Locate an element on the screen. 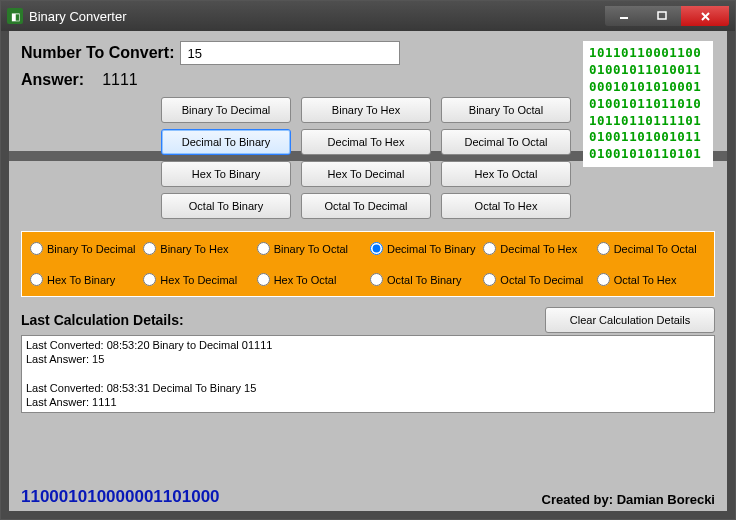  radio-panel: Binary To DecimalBinary To HexBinary To … is located at coordinates (368, 264).